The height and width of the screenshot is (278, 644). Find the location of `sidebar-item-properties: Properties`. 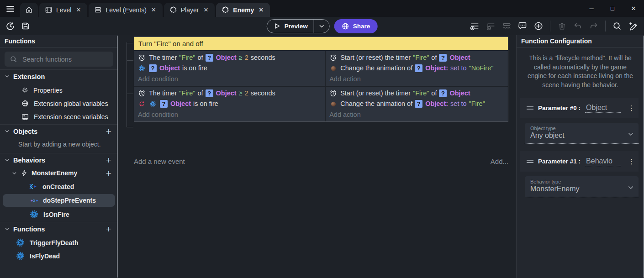

sidebar-item-properties: Properties is located at coordinates (59, 90).